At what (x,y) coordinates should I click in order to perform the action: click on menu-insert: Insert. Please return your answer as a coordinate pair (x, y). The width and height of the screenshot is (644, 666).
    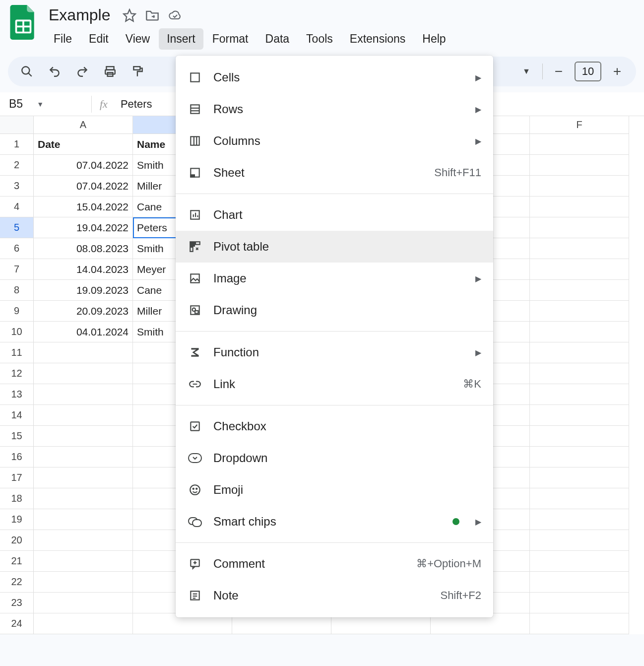
    Looking at the image, I should click on (181, 39).